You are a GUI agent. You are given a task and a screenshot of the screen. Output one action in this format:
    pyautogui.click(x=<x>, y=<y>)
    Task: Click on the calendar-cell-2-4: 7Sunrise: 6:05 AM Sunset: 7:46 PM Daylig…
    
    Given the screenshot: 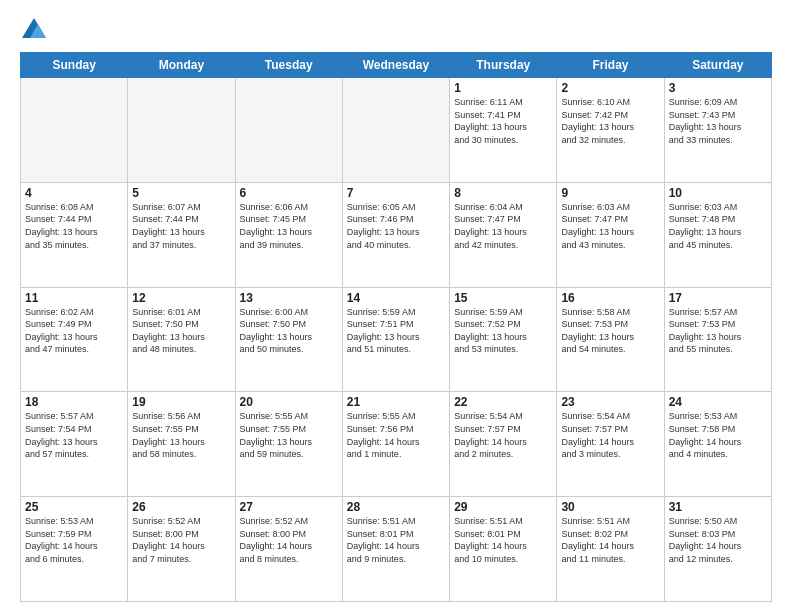 What is the action you would take?
    pyautogui.click(x=396, y=234)
    